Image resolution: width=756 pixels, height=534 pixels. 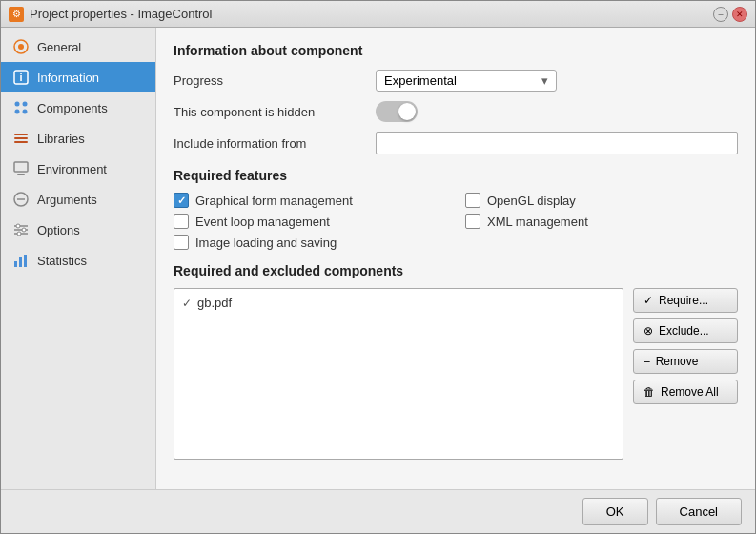 I want to click on statistics-icon, so click(x=21, y=260).